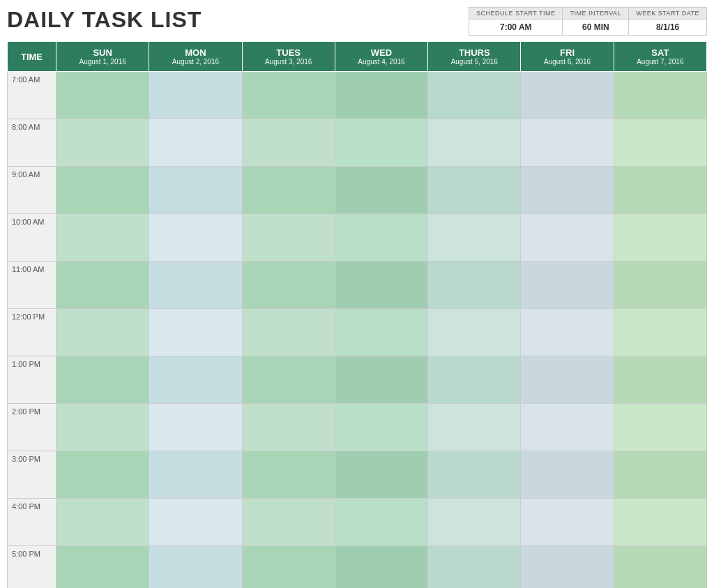 The width and height of the screenshot is (714, 588). What do you see at coordinates (595, 14) in the screenshot?
I see `time-interval-label: TIME INTERVAL` at bounding box center [595, 14].